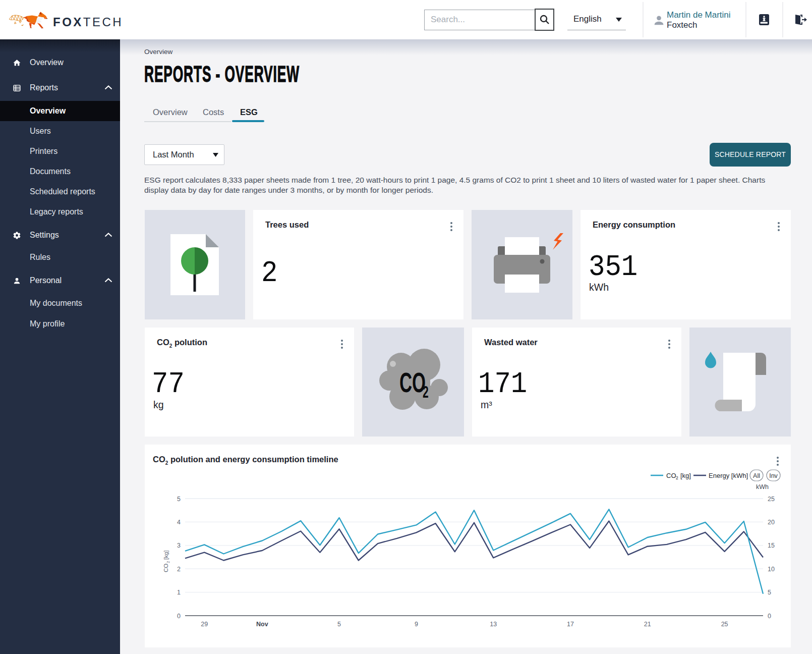 The image size is (812, 654). What do you see at coordinates (179, 522) in the screenshot?
I see `svg-text: 4` at bounding box center [179, 522].